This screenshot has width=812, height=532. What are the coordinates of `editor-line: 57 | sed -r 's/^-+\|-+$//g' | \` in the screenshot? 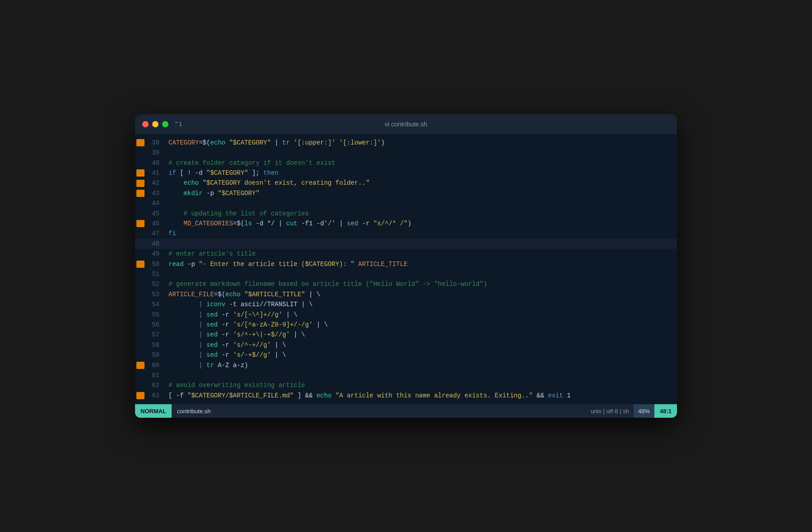 It's located at (406, 335).